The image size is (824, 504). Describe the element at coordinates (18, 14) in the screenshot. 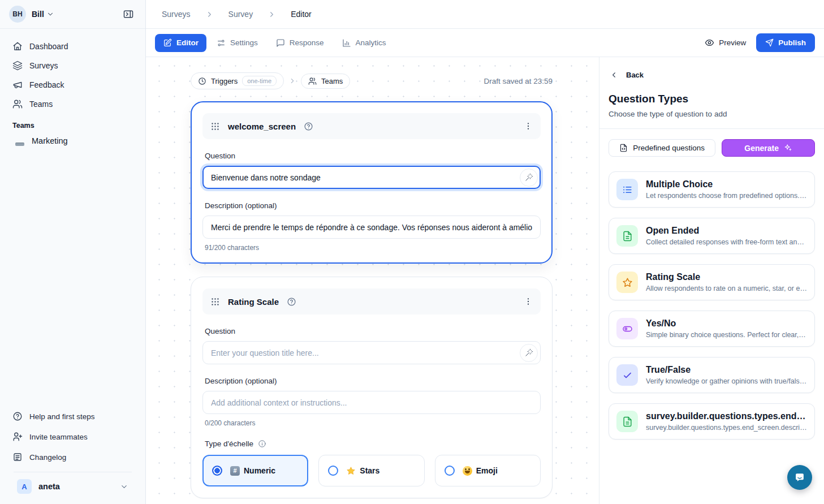

I see `workspace-avatar: BH` at that location.